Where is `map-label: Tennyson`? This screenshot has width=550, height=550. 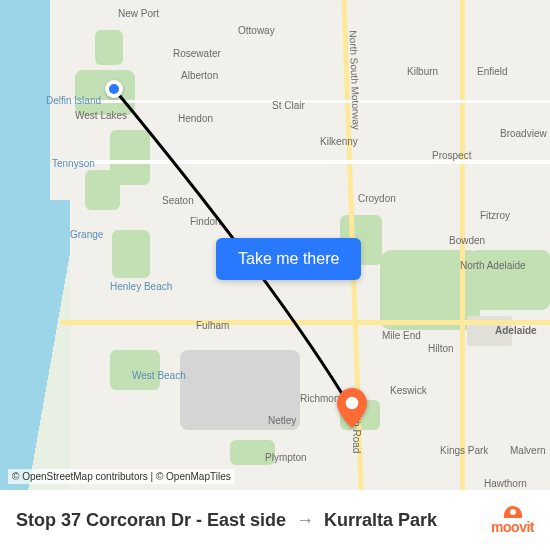
map-label: Tennyson is located at coordinates (74, 164).